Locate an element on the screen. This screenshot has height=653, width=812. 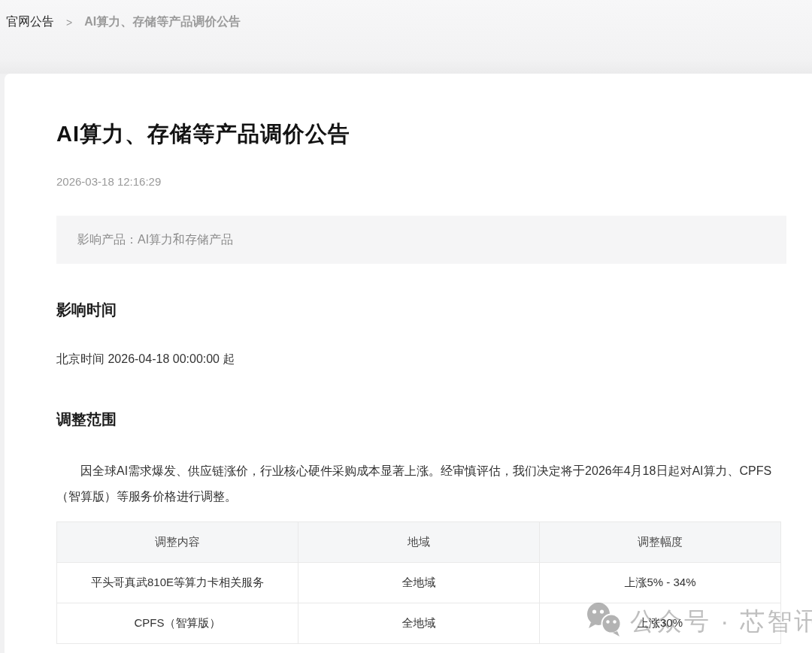
column-header-range: 调整幅度 is located at coordinates (660, 543).